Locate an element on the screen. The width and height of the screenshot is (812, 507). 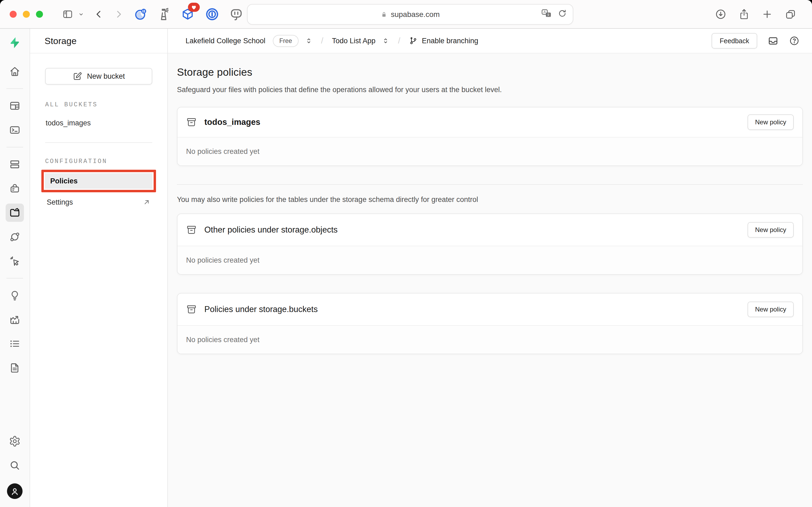
chevron-down-icon is located at coordinates (81, 14).